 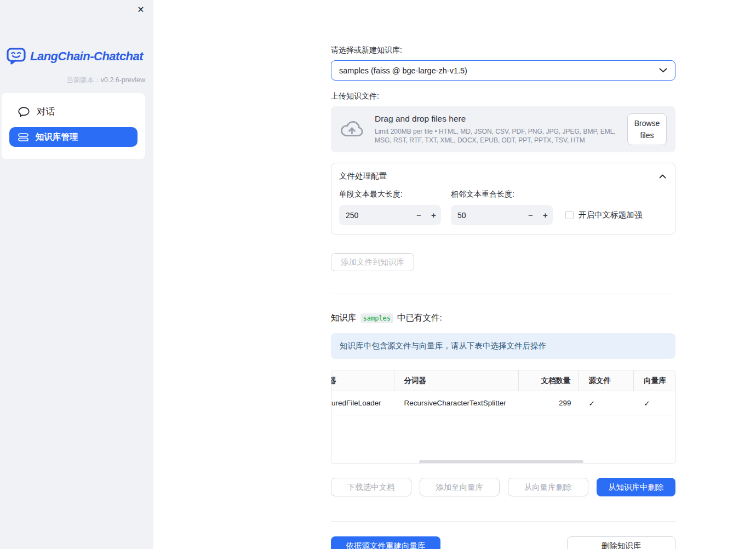 What do you see at coordinates (73, 137) in the screenshot?
I see `sidebar-item-knowledge-base: 知识库管理` at bounding box center [73, 137].